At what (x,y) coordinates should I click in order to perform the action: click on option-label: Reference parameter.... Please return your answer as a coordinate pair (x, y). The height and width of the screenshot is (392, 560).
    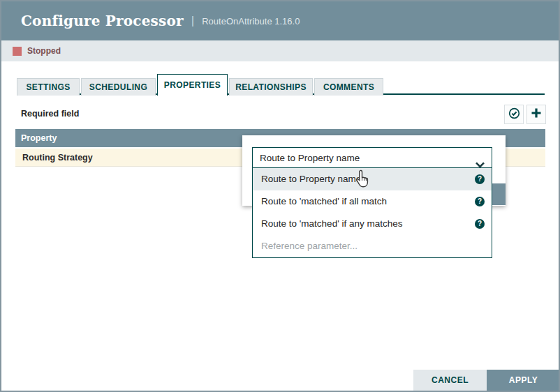
    Looking at the image, I should click on (309, 246).